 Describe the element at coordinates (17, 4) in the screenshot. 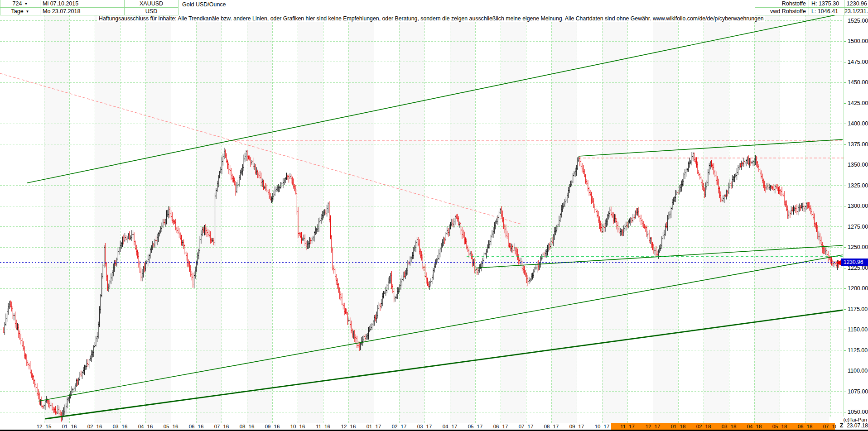

I see `bars-count-value: 724` at that location.